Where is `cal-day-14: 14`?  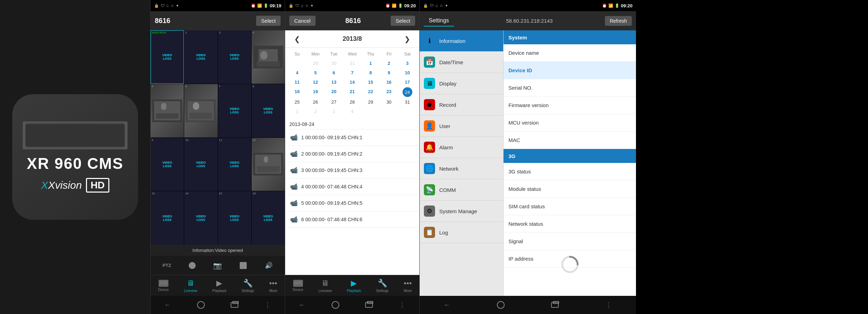
cal-day-14: 14 is located at coordinates (352, 82).